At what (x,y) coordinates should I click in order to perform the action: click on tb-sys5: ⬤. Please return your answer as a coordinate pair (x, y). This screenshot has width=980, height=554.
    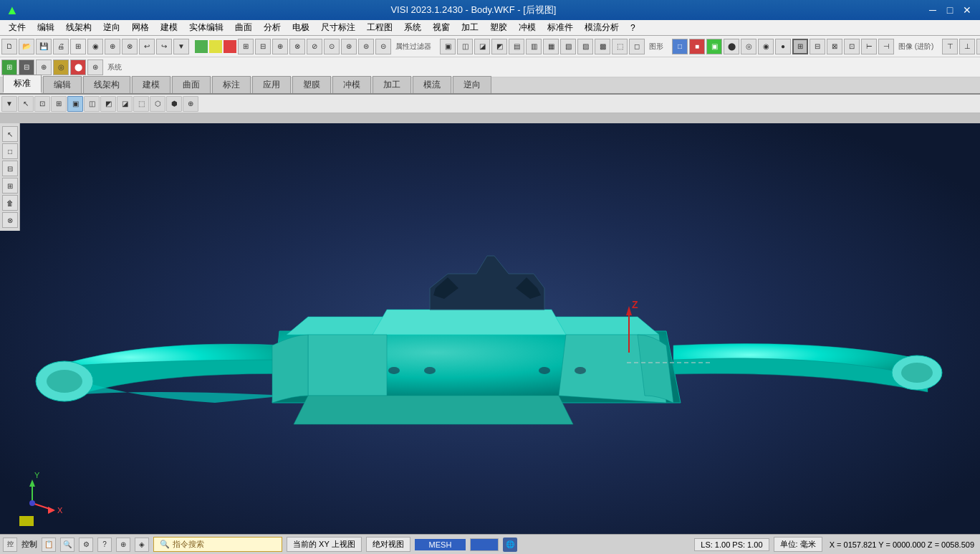
    Looking at the image, I should click on (78, 67).